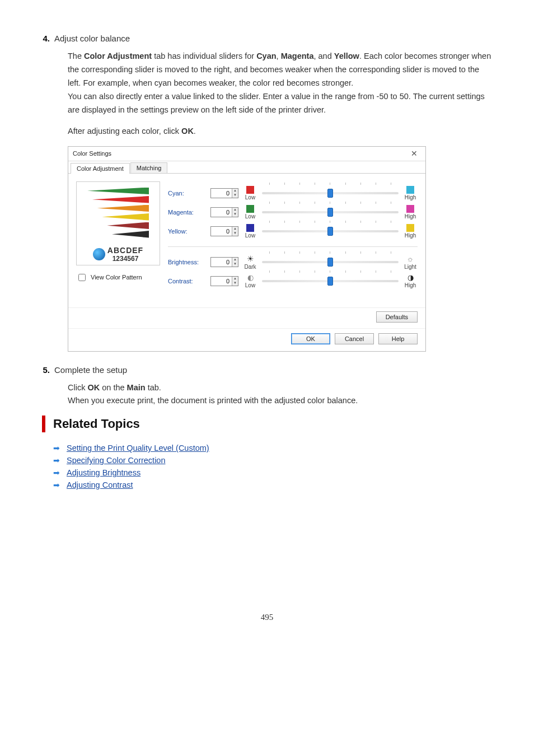  I want to click on low-label-cyan: Low, so click(250, 197).